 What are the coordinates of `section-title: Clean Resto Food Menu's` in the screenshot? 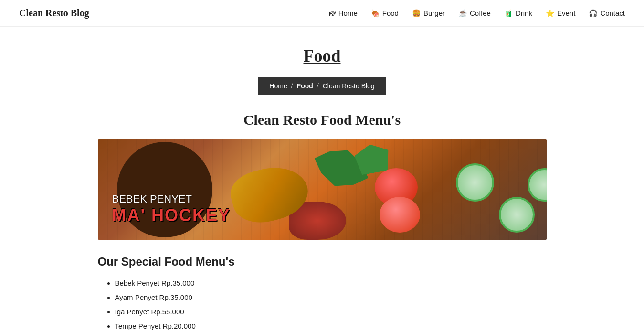 It's located at (322, 120).